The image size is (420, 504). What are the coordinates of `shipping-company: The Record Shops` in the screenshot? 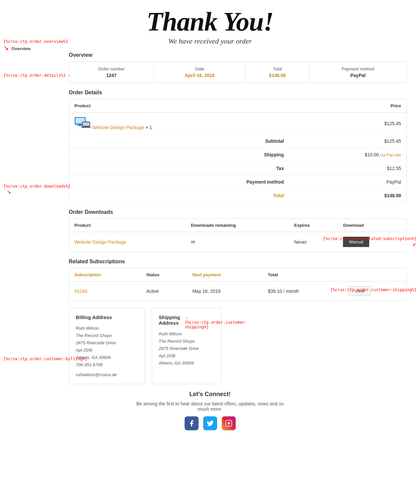 It's located at (187, 341).